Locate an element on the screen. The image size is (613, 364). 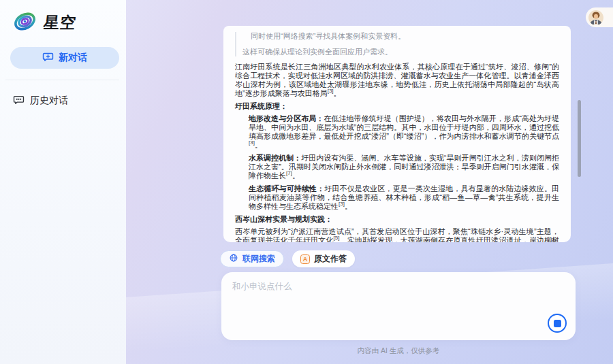
answer-paragraph: 西岑单元被列为“沪派江南营造试点”，其首发启动区位于山深村，聚焦“珠链水乡·灵动… is located at coordinates (397, 235).